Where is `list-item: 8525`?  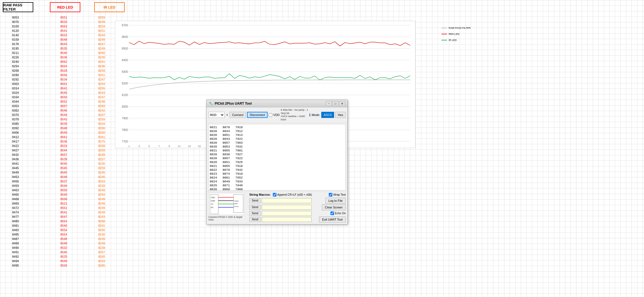
list-item: 8525 is located at coordinates (64, 257).